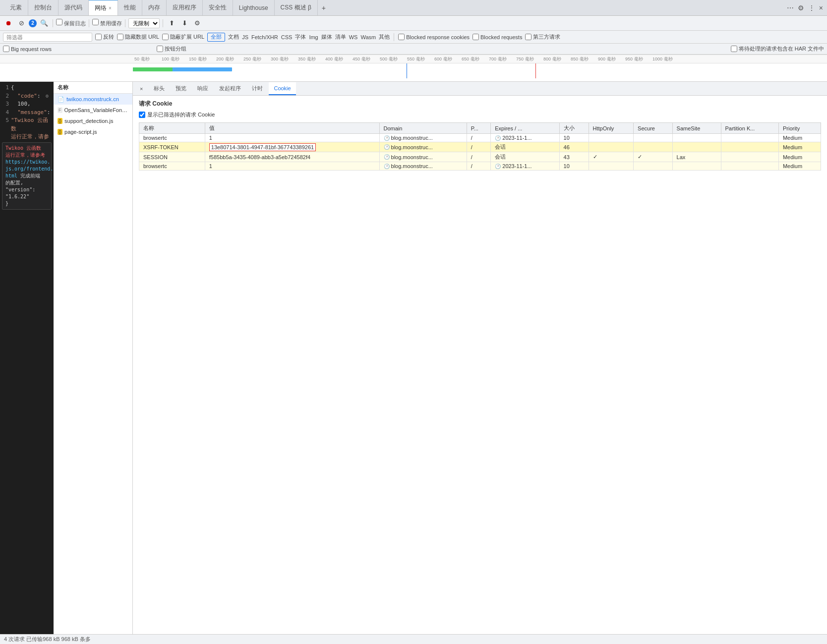 The height and width of the screenshot is (644, 827). Describe the element at coordinates (263, 147) in the screenshot. I see `selected-value-box: 13e80714-3801-4947-81bf-367743389261` at that location.